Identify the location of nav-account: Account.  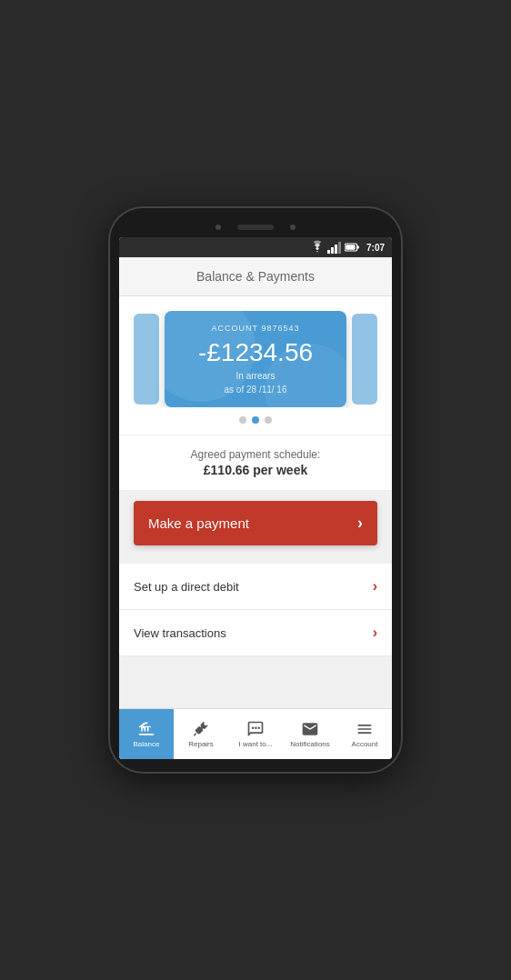
(365, 735).